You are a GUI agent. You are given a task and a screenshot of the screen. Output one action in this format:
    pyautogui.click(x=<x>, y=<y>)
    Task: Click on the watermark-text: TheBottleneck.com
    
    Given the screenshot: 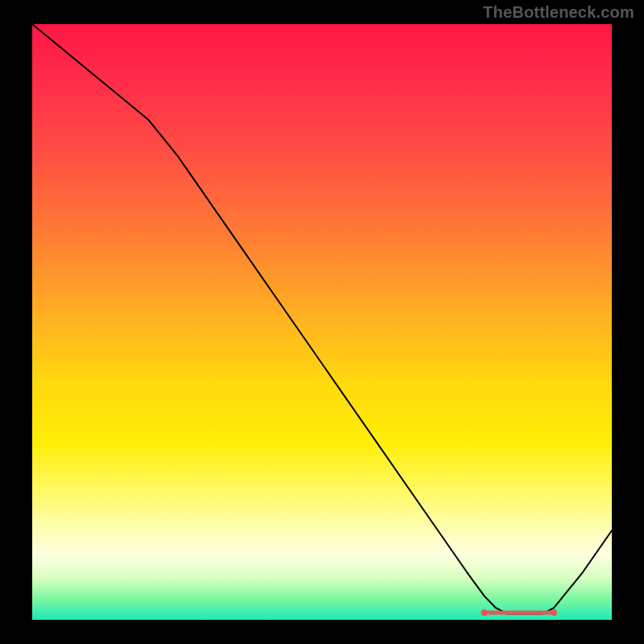 What is the action you would take?
    pyautogui.click(x=559, y=13)
    